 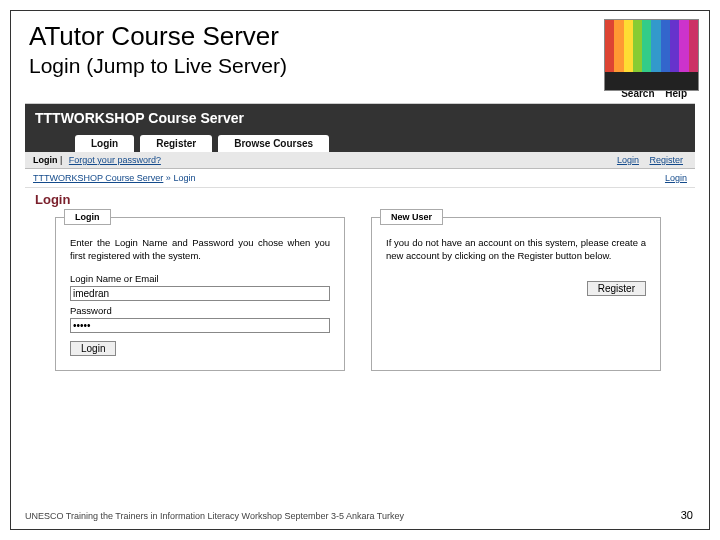 What do you see at coordinates (168, 178) in the screenshot?
I see `crumb-sep: »` at bounding box center [168, 178].